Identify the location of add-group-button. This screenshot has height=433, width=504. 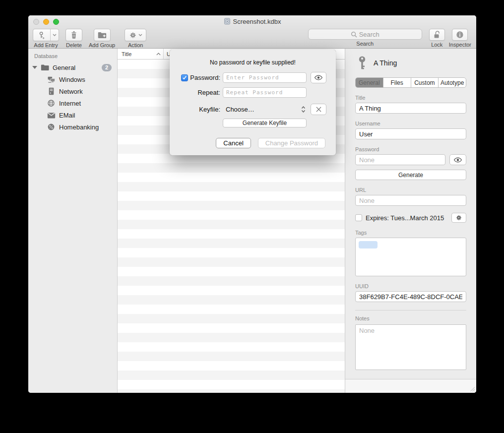
(102, 35).